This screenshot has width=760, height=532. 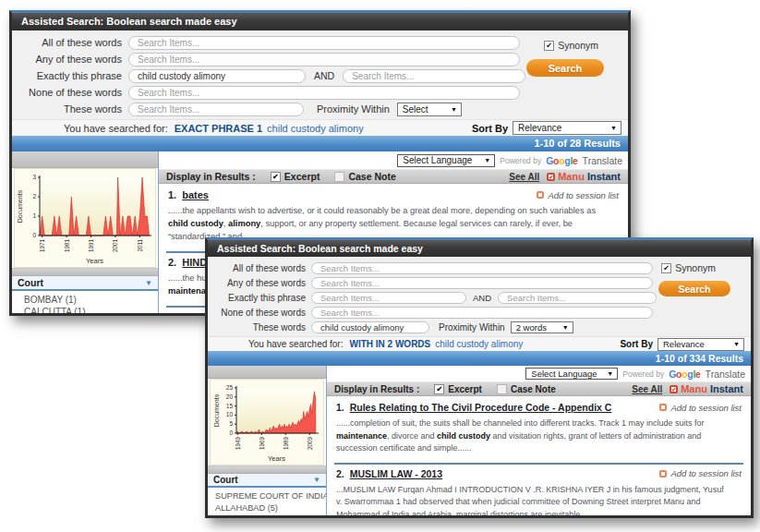 I want to click on searched-query: child custody alimony, so click(x=316, y=128).